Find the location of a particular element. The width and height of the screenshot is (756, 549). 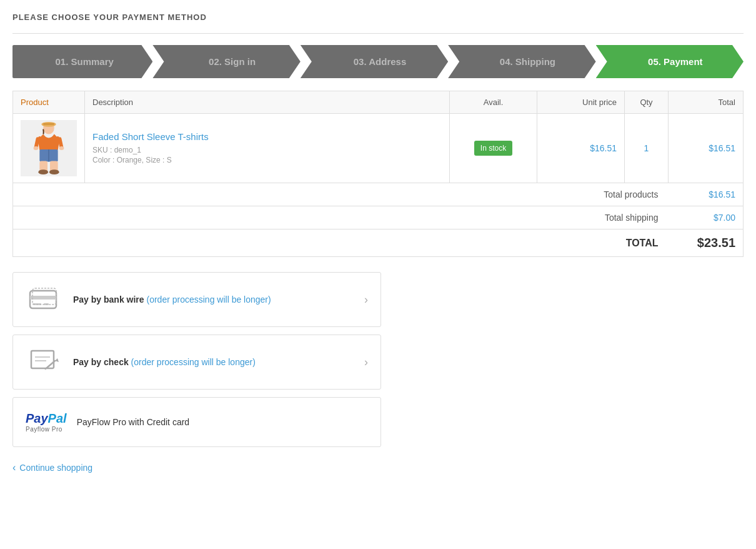

total-products-row: Total products $16.51 is located at coordinates (379, 195).